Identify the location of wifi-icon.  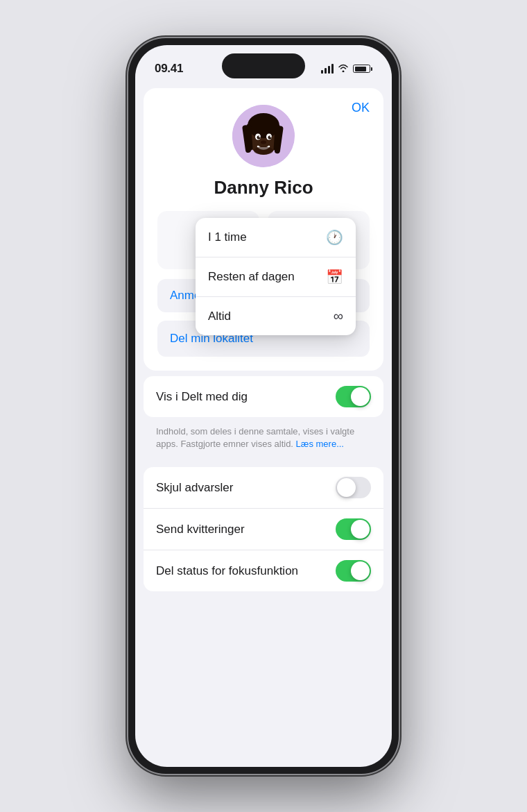
(343, 69).